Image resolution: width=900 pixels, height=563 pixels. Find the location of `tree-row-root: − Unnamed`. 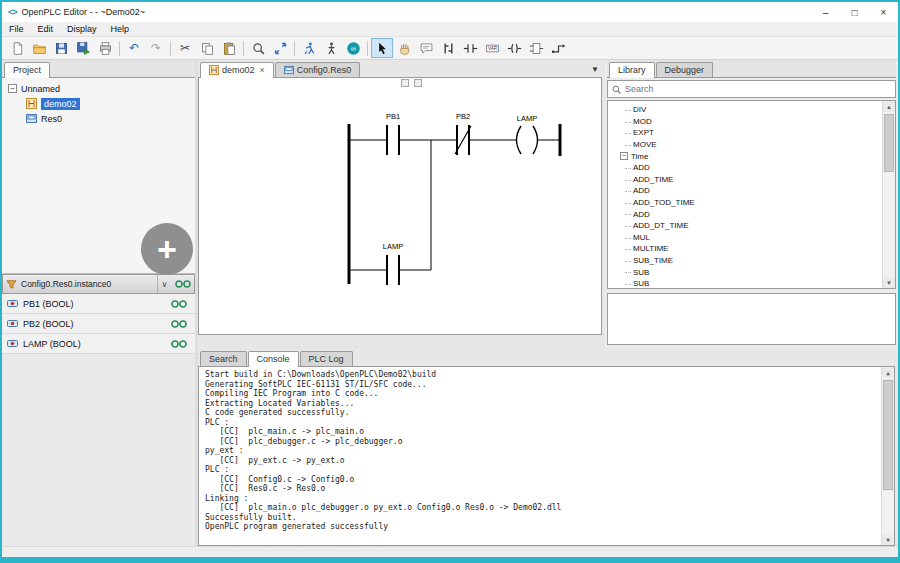

tree-row-root: − Unnamed is located at coordinates (98, 88).